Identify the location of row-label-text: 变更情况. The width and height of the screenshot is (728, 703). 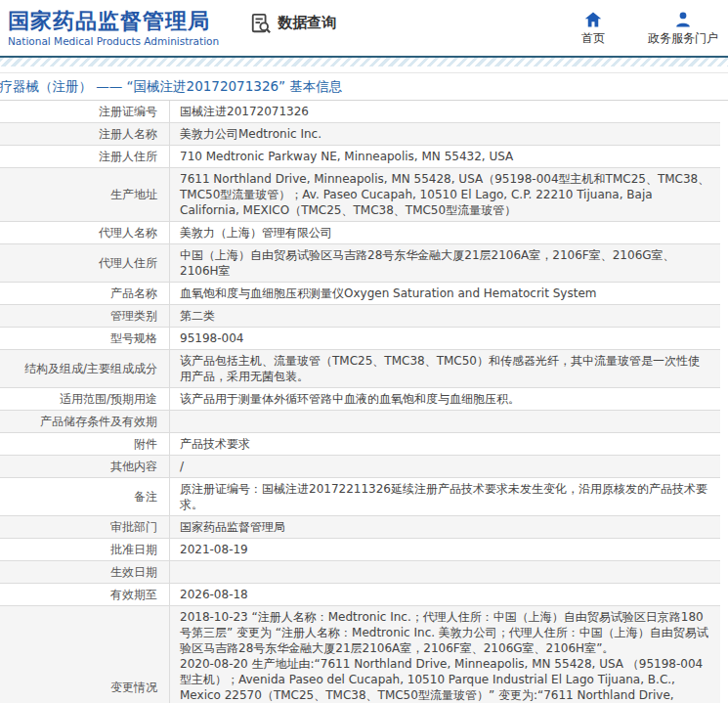
(134, 687).